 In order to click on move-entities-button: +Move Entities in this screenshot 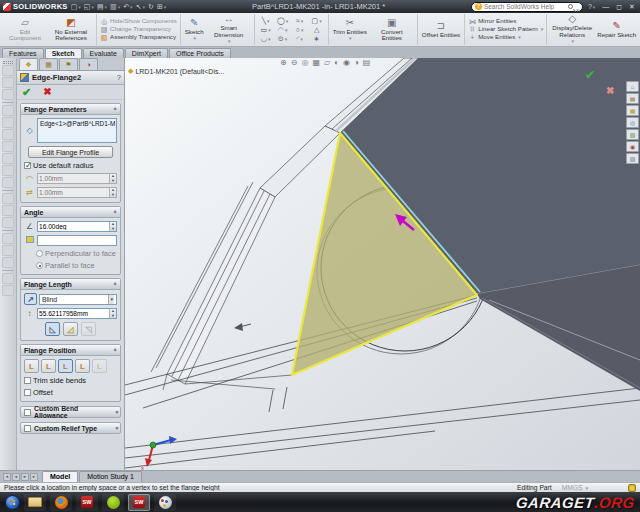, I will do `click(506, 38)`.